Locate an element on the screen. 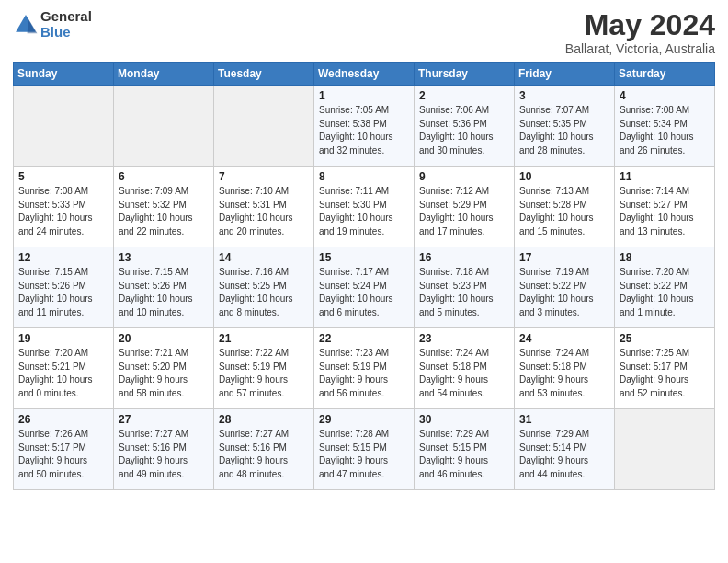 Image resolution: width=728 pixels, height=563 pixels. calendar-cell: 28Sunrise: 7:27 AM Sunset: 5:16 PM Dayli… is located at coordinates (265, 450).